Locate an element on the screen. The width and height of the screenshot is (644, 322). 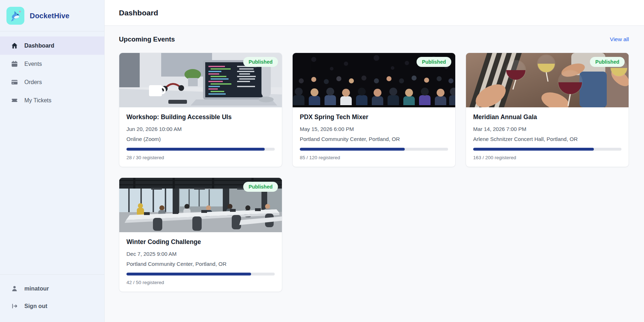
section-title: Upcoming Events is located at coordinates (147, 39).